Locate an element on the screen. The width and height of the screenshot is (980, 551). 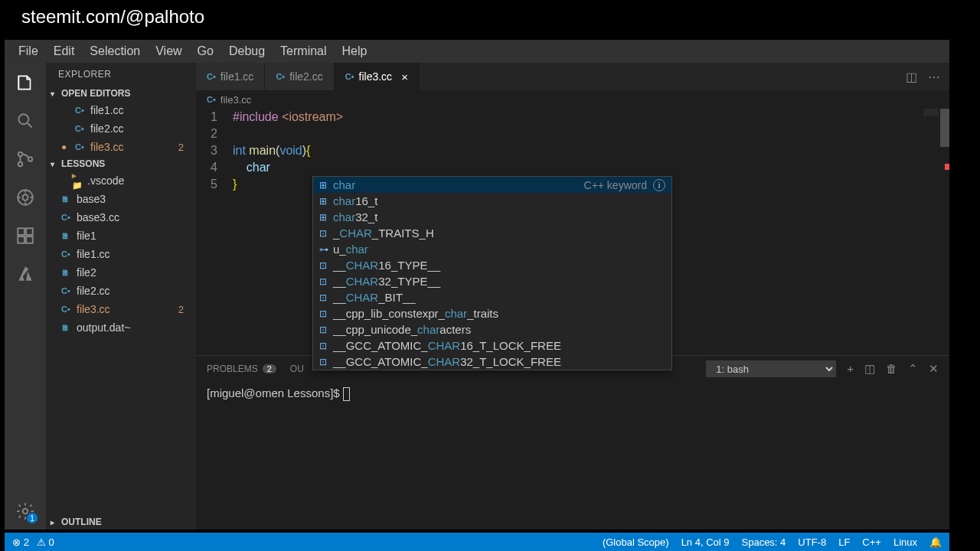
file-tree-item: ▸ 📁.vscode is located at coordinates (121, 181).